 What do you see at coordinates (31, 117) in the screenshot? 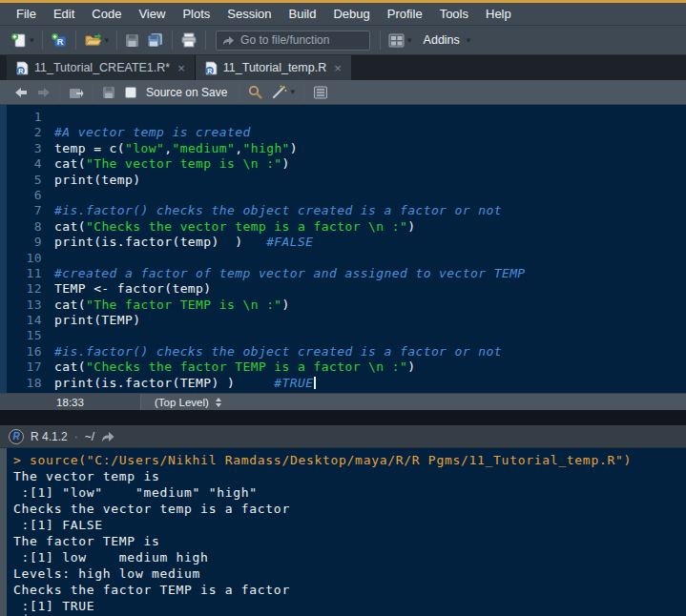
I see `line-number: 1` at bounding box center [31, 117].